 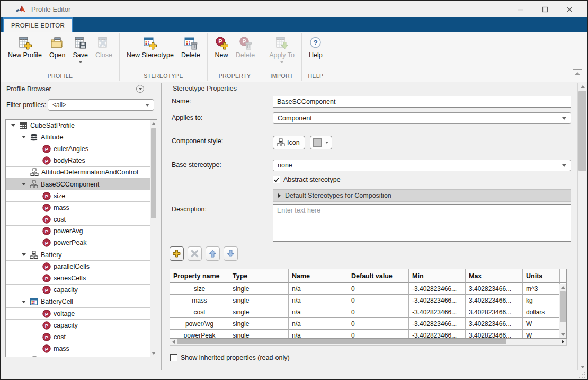 What do you see at coordinates (34, 137) in the screenshot?
I see `interface-icon` at bounding box center [34, 137].